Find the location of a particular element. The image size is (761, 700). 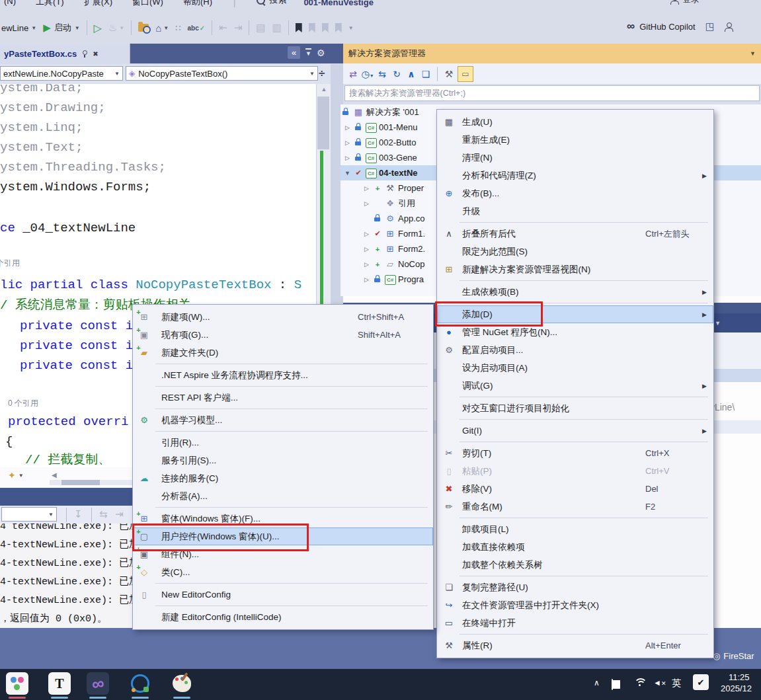

share-icon: ◳ is located at coordinates (710, 26).